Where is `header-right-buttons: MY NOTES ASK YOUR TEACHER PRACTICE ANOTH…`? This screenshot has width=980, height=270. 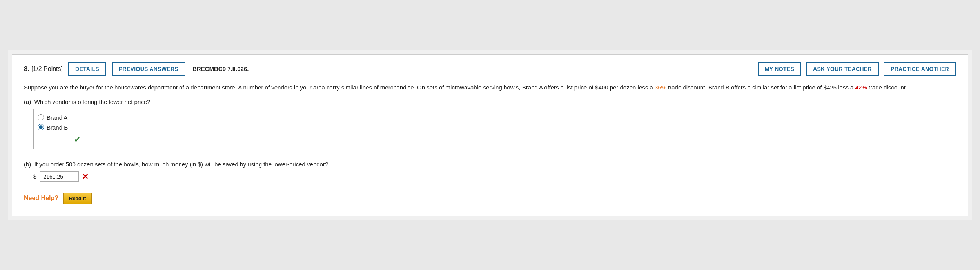
header-right-buttons: MY NOTES ASK YOUR TEACHER PRACTICE ANOTH… is located at coordinates (857, 69).